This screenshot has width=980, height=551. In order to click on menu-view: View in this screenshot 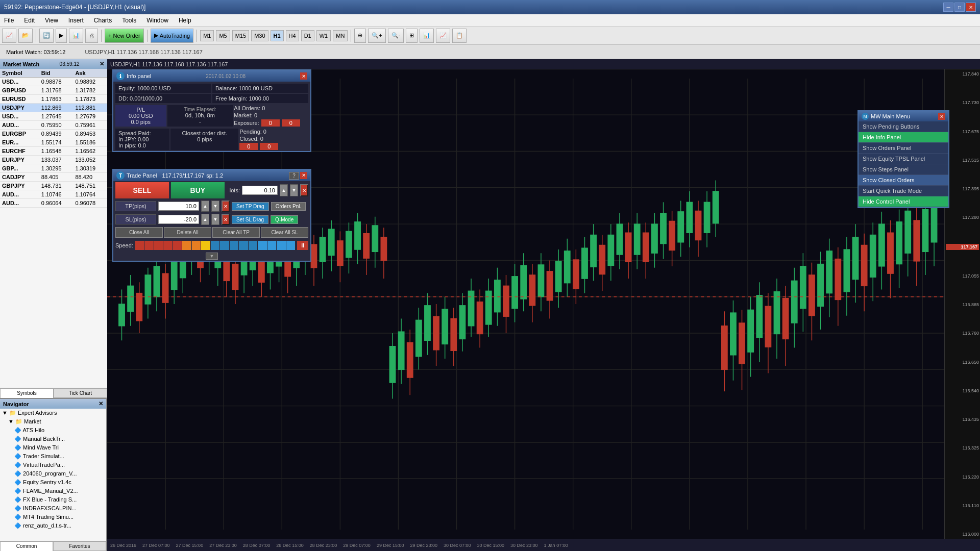, I will do `click(52, 20)`.